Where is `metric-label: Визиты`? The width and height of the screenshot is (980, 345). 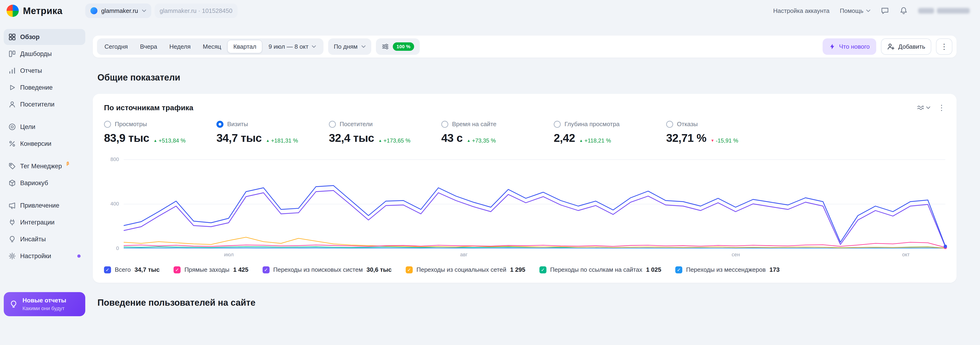
metric-label: Визиты is located at coordinates (237, 124).